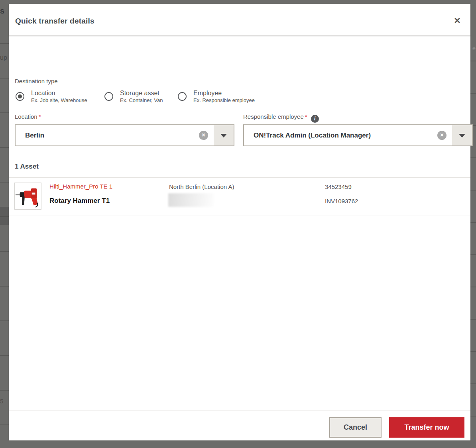 The height and width of the screenshot is (448, 476). What do you see at coordinates (273, 116) in the screenshot?
I see `label-text: Responsible employee` at bounding box center [273, 116].